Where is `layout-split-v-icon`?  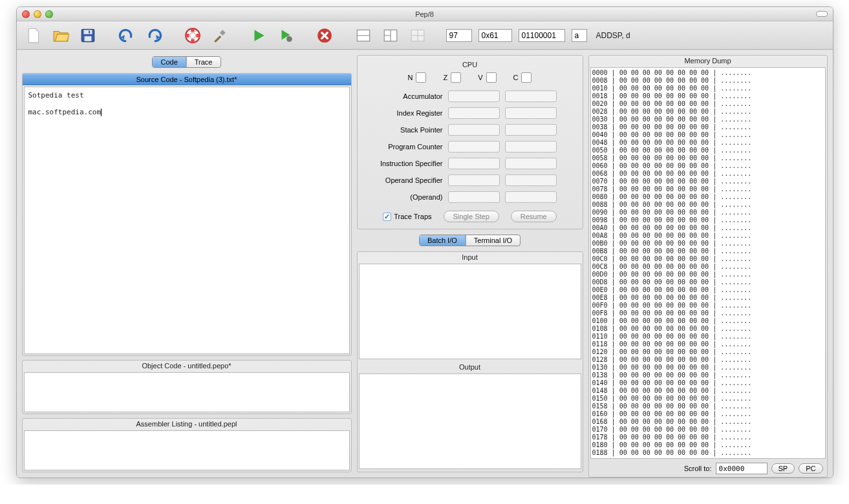
layout-split-v-icon is located at coordinates (391, 36).